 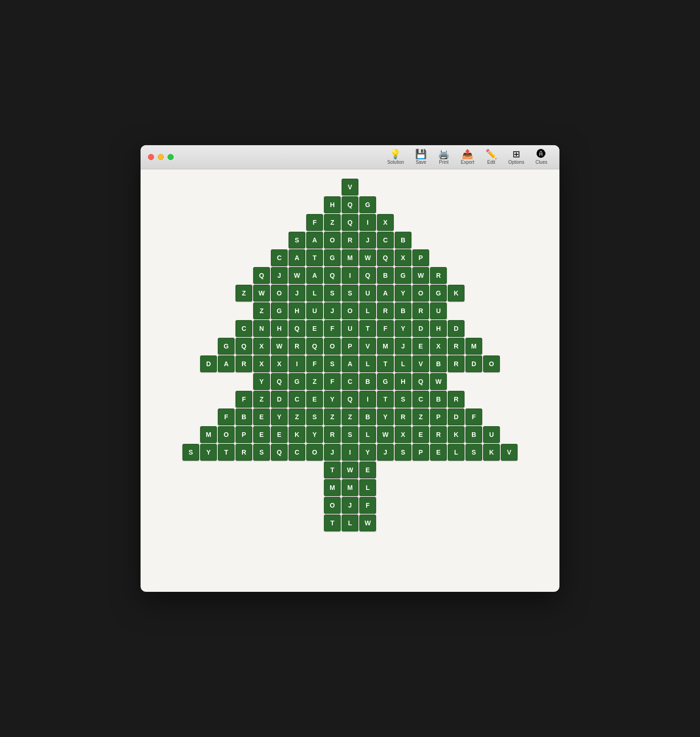 I want to click on toolbar-btn-clues: 🅐 Clues, so click(x=541, y=157).